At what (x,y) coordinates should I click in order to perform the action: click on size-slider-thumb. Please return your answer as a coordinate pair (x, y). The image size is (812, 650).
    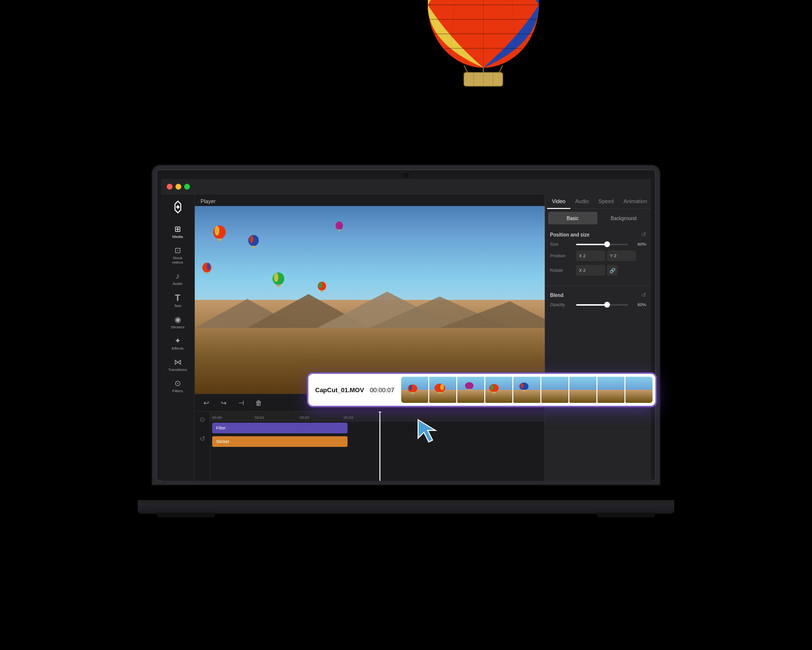
    Looking at the image, I should click on (607, 244).